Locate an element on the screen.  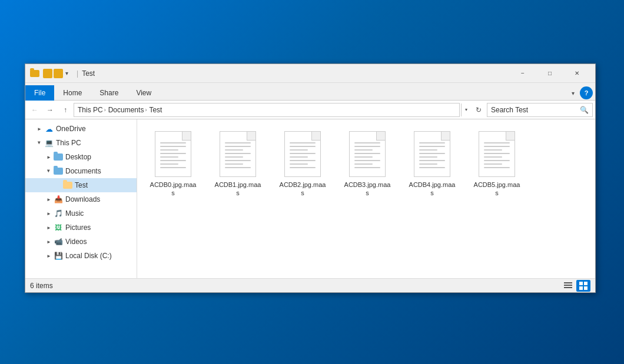
sidebar-item-local-disk: ► 💾 Local Disk (C:) is located at coordinates (81, 256).